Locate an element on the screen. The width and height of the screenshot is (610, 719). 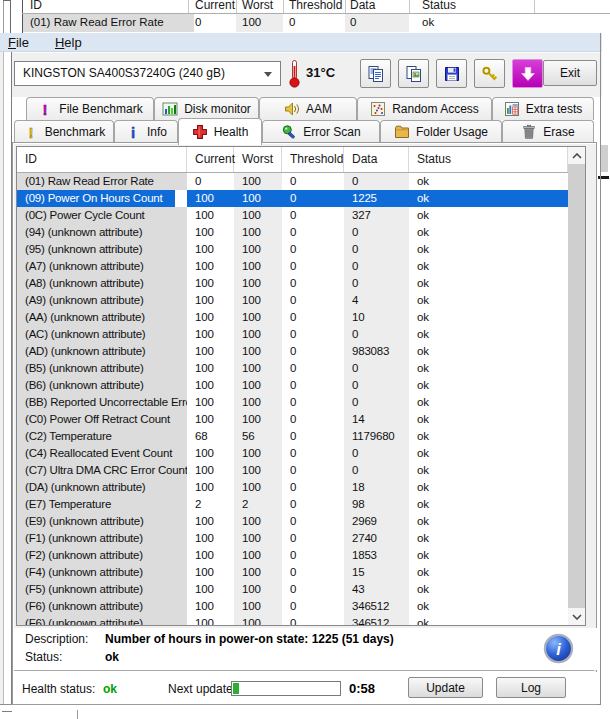
download-button is located at coordinates (528, 74).